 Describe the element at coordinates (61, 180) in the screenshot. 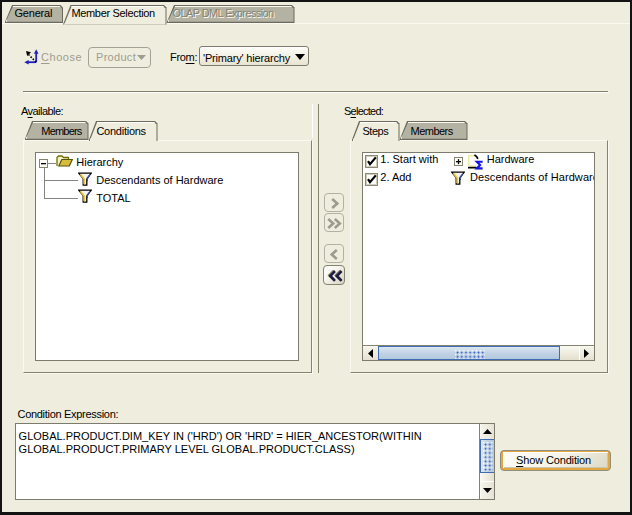

I see `tree-line-h2` at that location.